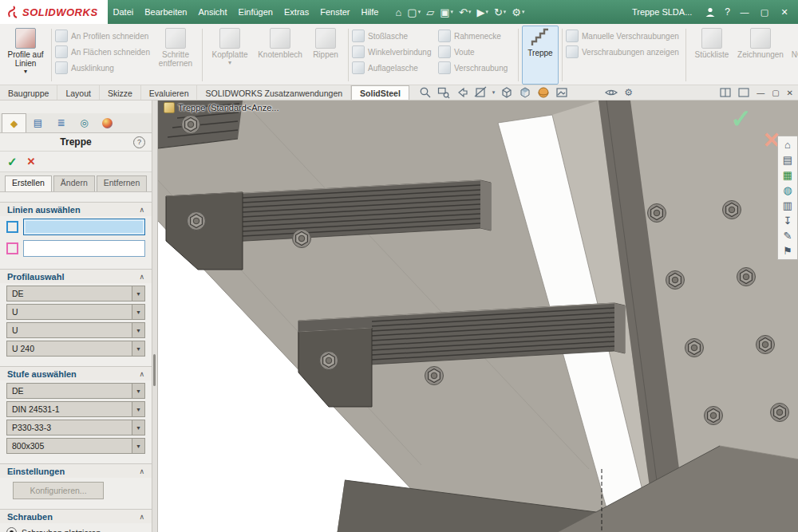 This screenshot has width=798, height=532. I want to click on flag-icon: ⚑, so click(788, 250).